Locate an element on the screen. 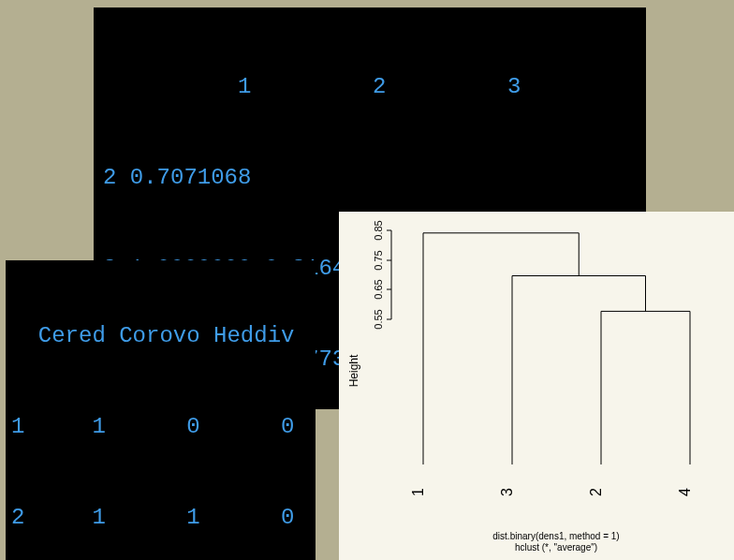  y-axis-label: Height is located at coordinates (354, 371).